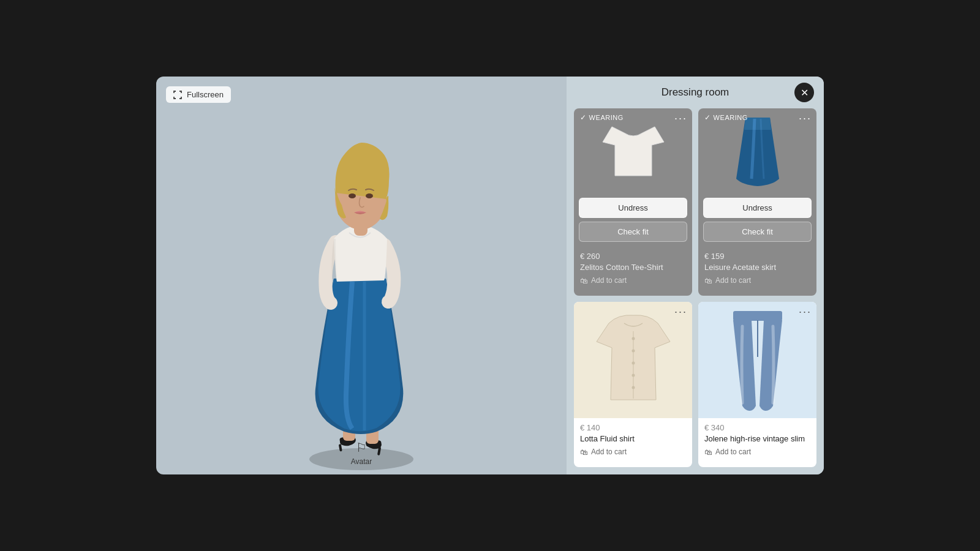 The width and height of the screenshot is (980, 551). What do you see at coordinates (633, 268) in the screenshot?
I see `item-name-tshirt: Zelitos Cotton Tee-Shirt` at bounding box center [633, 268].